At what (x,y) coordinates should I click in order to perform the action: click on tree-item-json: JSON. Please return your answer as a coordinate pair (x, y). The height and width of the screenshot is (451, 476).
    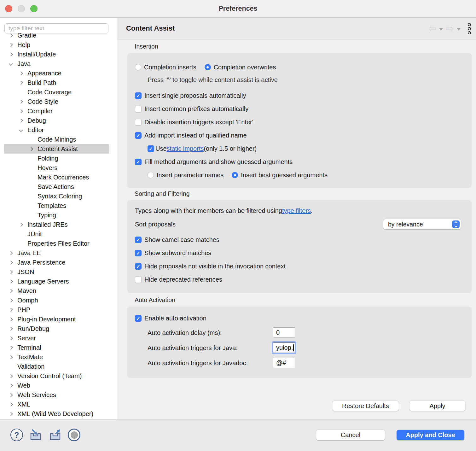
    Looking at the image, I should click on (56, 272).